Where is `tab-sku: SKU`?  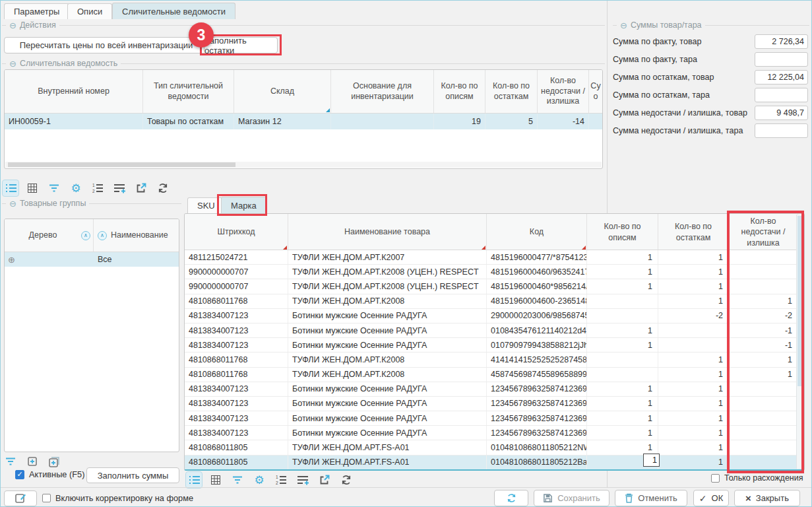 tab-sku: SKU is located at coordinates (206, 205).